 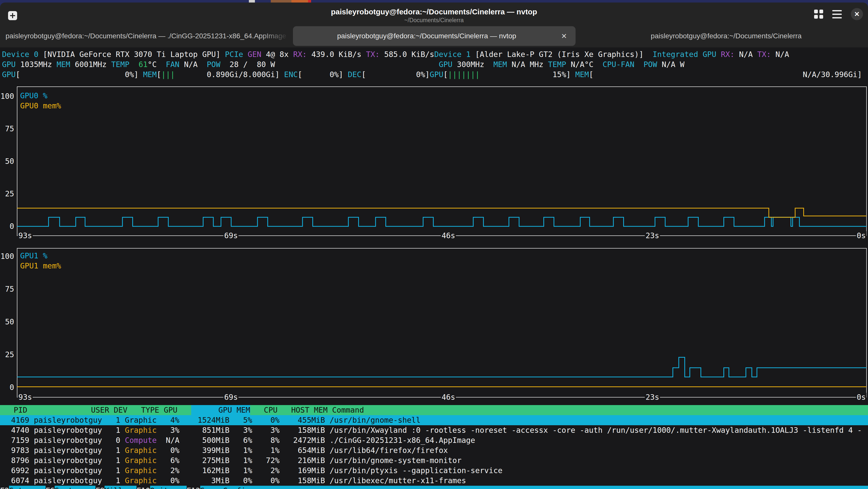 I want to click on table-row: 8796 paisleyrobotguy 1 Graphic 6% 275MiB…, so click(x=434, y=461).